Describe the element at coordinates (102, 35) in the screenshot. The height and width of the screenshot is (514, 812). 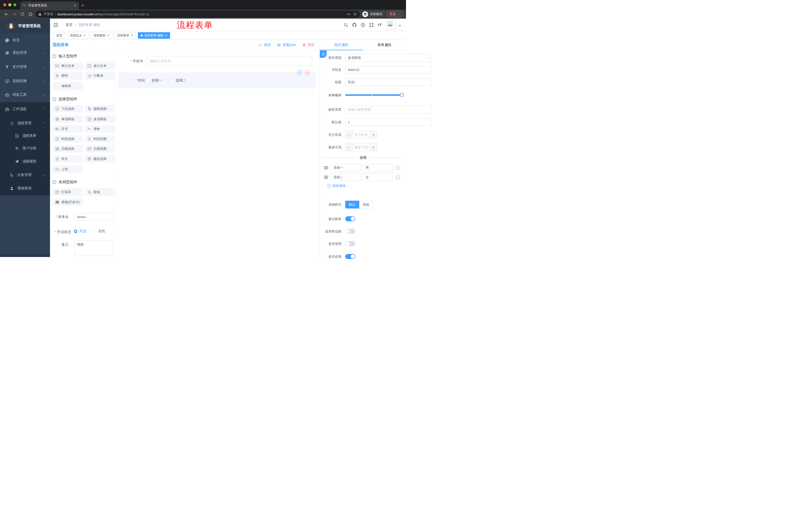
I see `tag-process-model: 流程模型✕` at that location.